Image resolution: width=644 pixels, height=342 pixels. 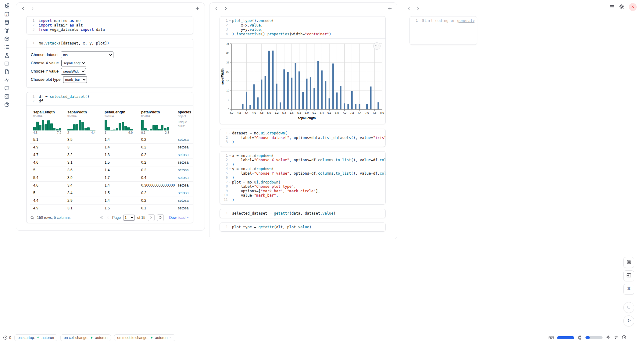 I want to click on page-label: Page, so click(x=116, y=218).